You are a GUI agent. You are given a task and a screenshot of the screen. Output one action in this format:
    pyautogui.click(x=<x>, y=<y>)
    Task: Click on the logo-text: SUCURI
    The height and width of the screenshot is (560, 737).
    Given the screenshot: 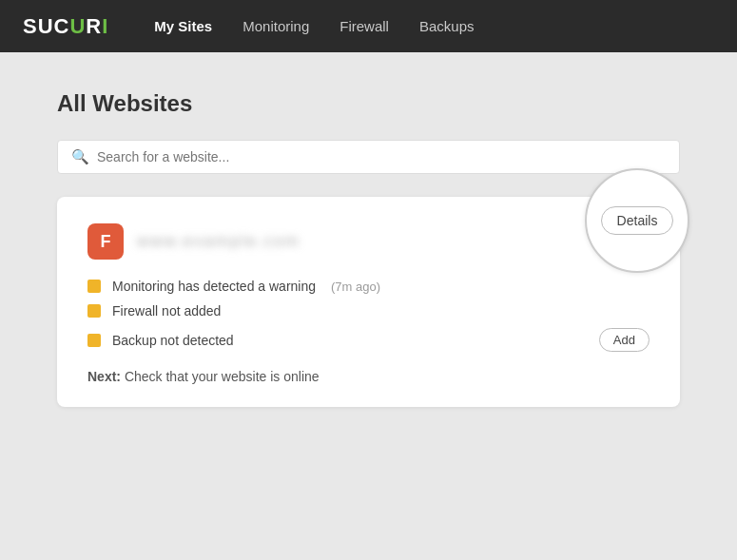 What is the action you would take?
    pyautogui.click(x=66, y=27)
    